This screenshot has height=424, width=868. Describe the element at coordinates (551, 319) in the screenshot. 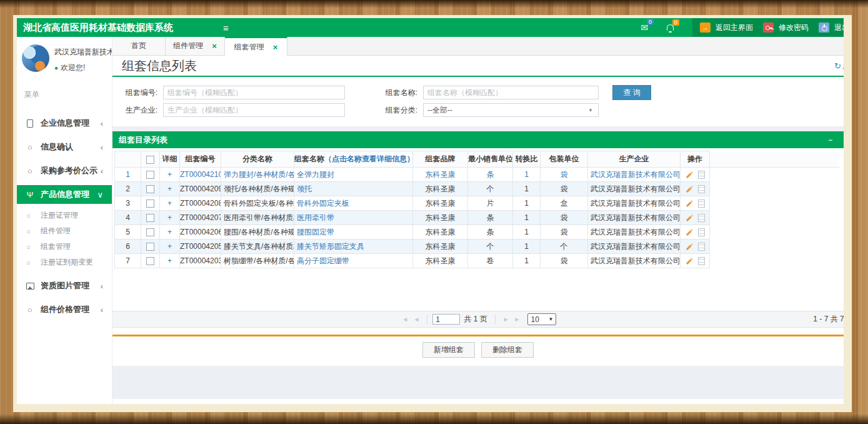

I see `dropdown-caret-icon: ▼` at that location.